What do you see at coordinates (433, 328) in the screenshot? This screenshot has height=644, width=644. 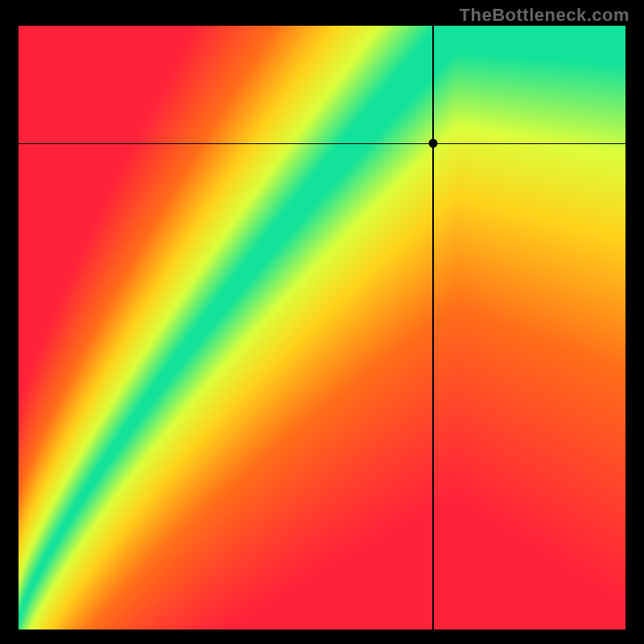 I see `crosshair-vertical` at bounding box center [433, 328].